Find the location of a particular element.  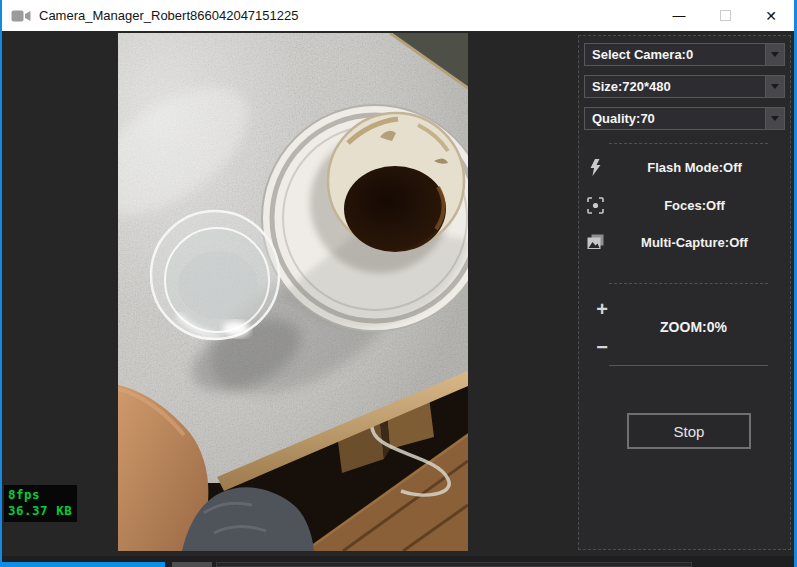

close-icon: ✕ is located at coordinates (771, 16).